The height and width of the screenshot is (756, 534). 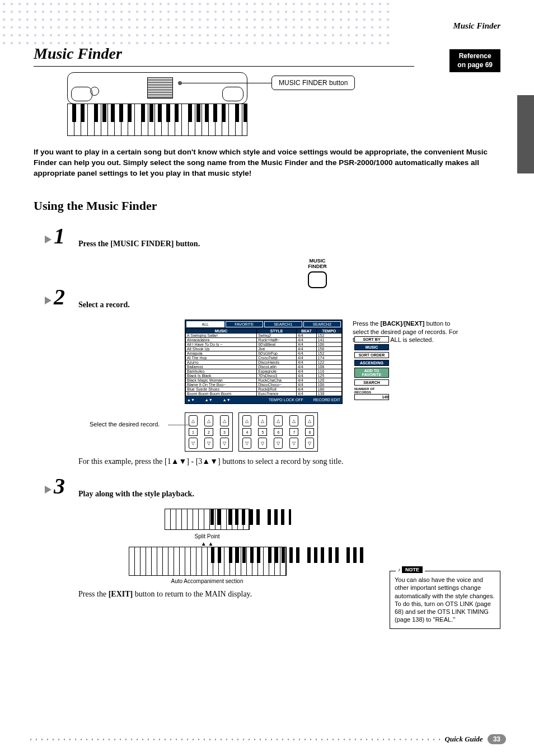 I want to click on record-count: 149, so click(x=372, y=397).